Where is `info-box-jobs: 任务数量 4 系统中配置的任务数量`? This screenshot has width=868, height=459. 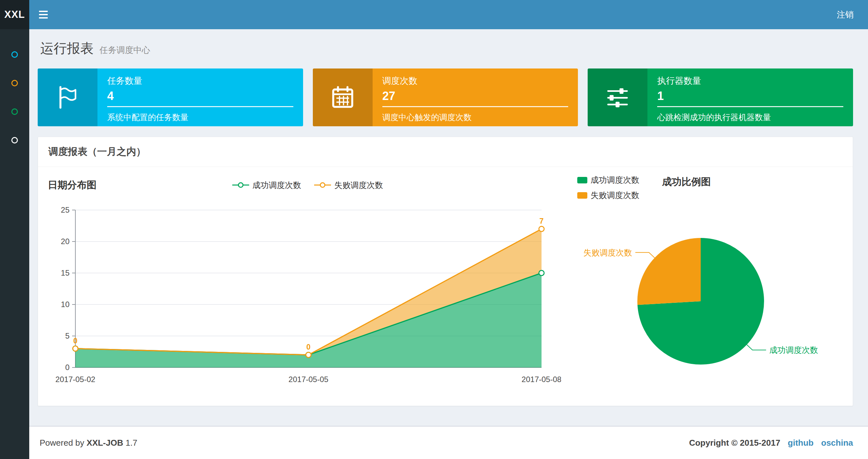 info-box-jobs: 任务数量 4 系统中配置的任务数量 is located at coordinates (170, 97).